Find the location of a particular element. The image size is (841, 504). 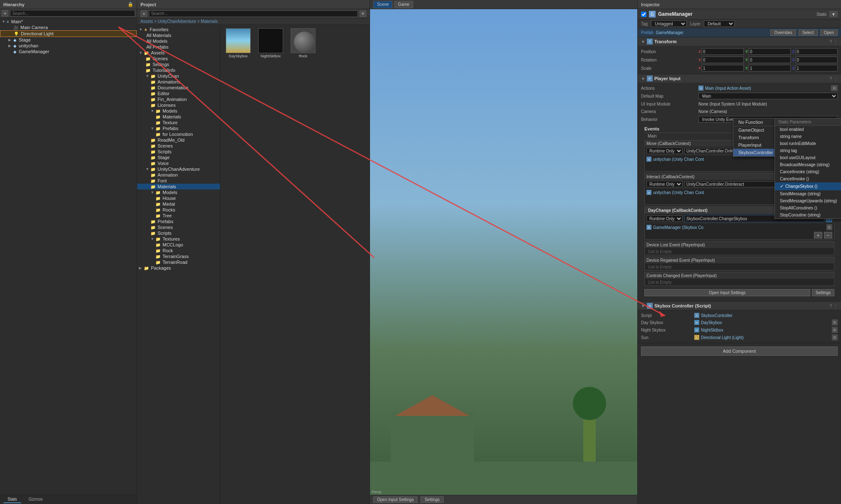

scene-tab: Scene is located at coordinates (383, 5).